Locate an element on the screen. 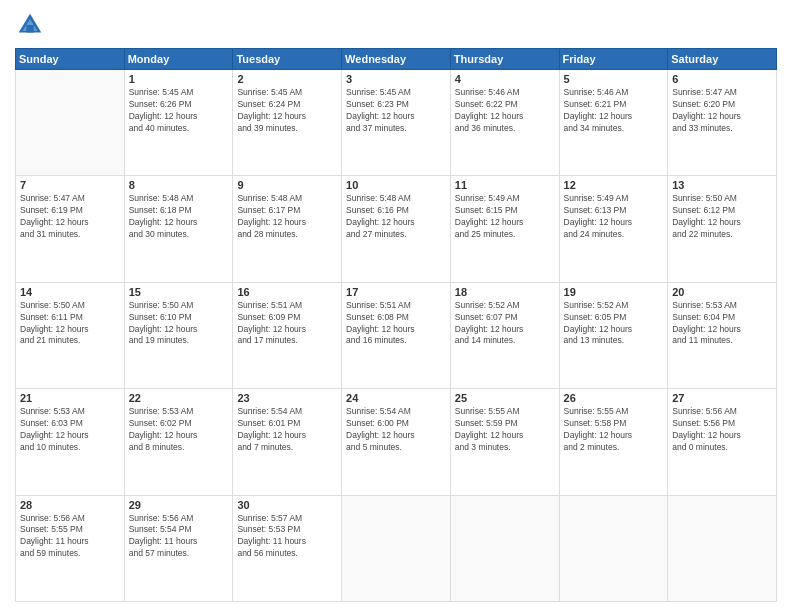 The height and width of the screenshot is (612, 792). weekday-header-sunday: Sunday is located at coordinates (70, 60).